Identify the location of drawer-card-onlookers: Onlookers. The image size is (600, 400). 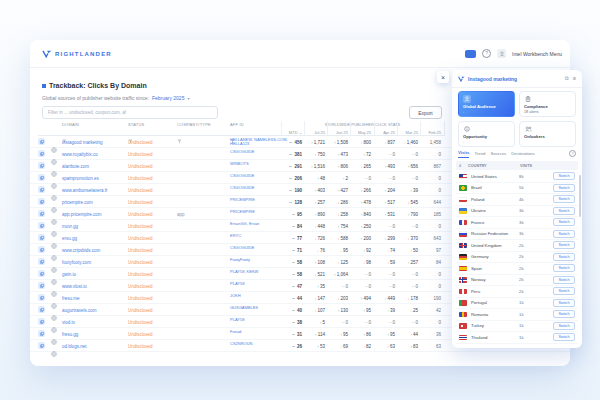
(548, 134).